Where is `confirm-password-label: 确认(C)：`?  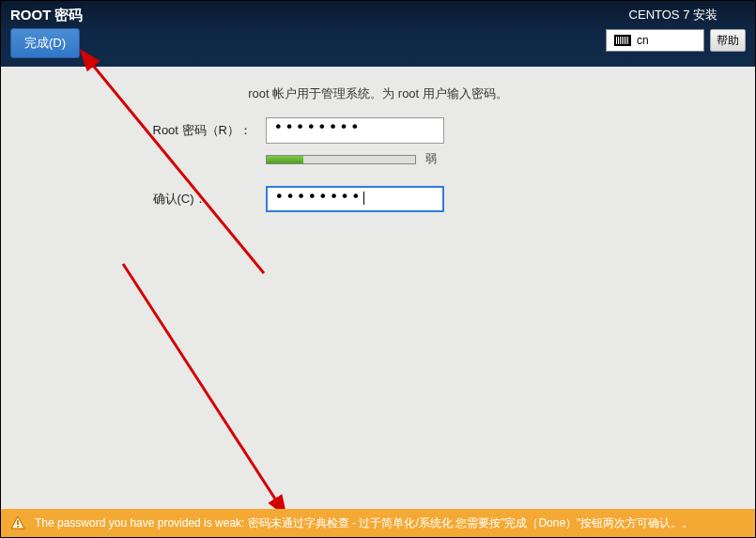 confirm-password-label: 确认(C)： is located at coordinates (203, 199).